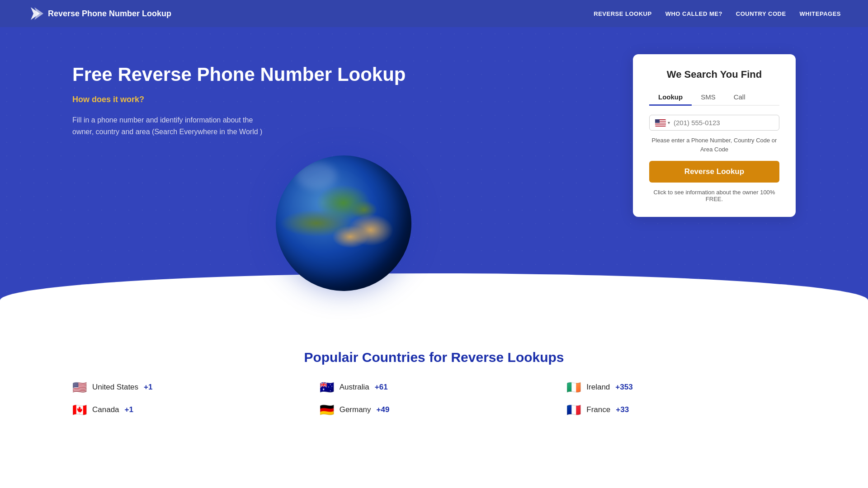 This screenshot has height=488, width=868. What do you see at coordinates (598, 387) in the screenshot?
I see `country-name: Ireland` at bounding box center [598, 387].